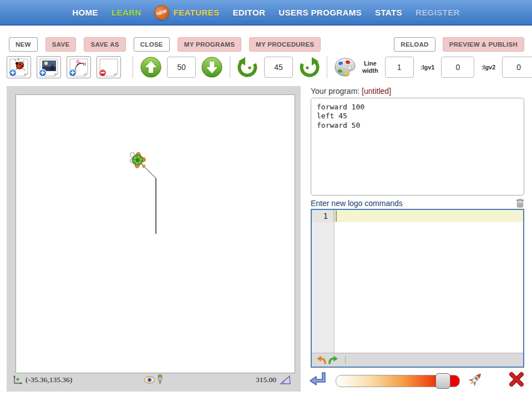  What do you see at coordinates (318, 380) in the screenshot?
I see `return-icon` at bounding box center [318, 380].